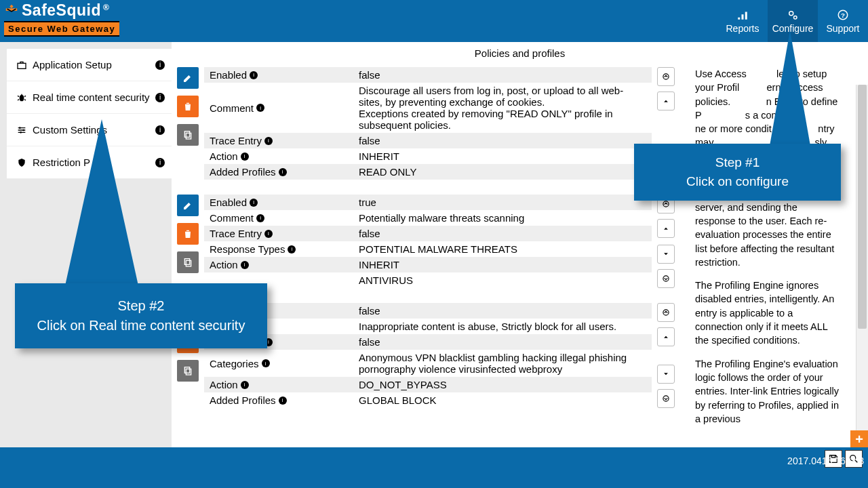  I want to click on callout-title: Step #1, so click(738, 163).